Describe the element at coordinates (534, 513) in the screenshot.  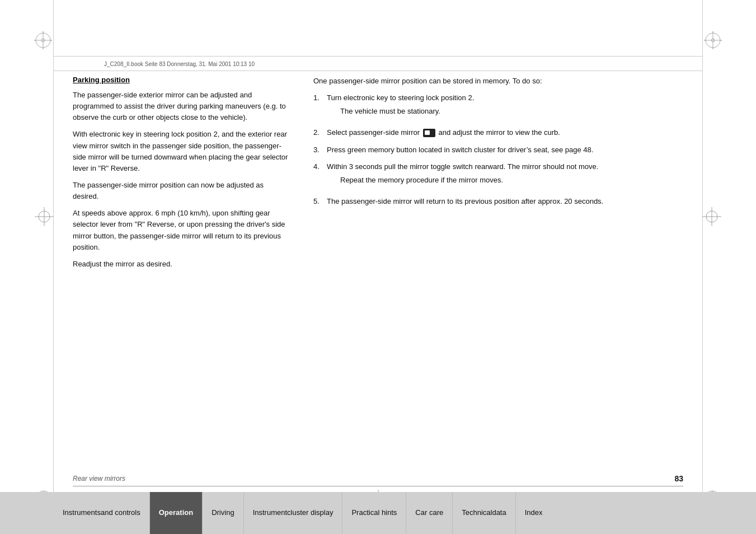
I see `nav-tab-index: Index` at that location.